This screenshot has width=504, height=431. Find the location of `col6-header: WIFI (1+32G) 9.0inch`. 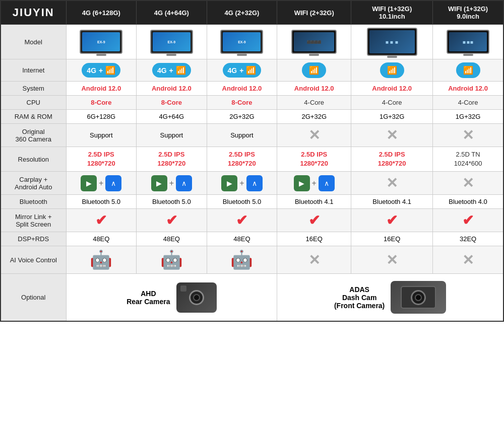

col6-header: WIFI (1+32G) 9.0inch is located at coordinates (468, 13).